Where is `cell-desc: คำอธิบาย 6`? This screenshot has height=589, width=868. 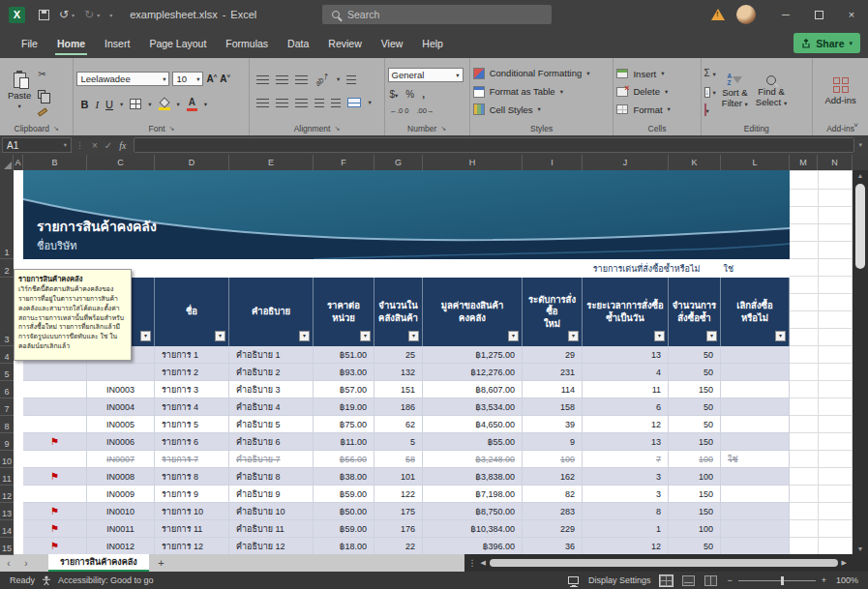 cell-desc: คำอธิบาย 6 is located at coordinates (271, 441).